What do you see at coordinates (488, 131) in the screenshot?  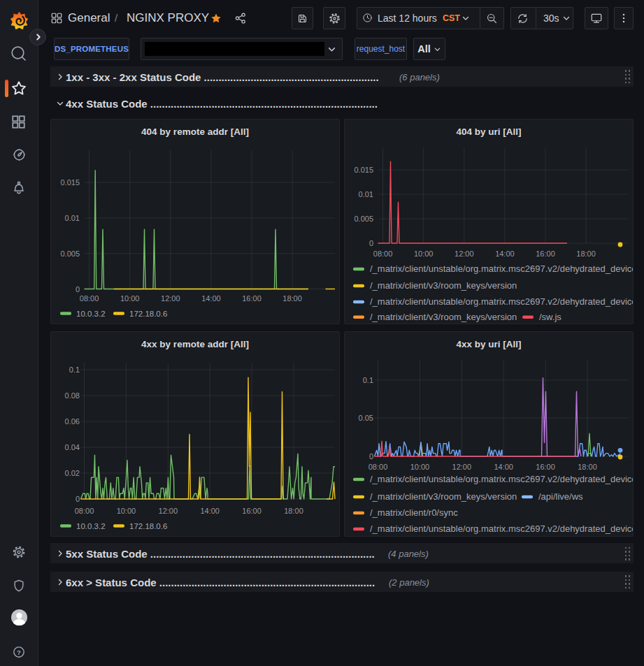 I see `svg-text: 404 by uri [All]` at bounding box center [488, 131].